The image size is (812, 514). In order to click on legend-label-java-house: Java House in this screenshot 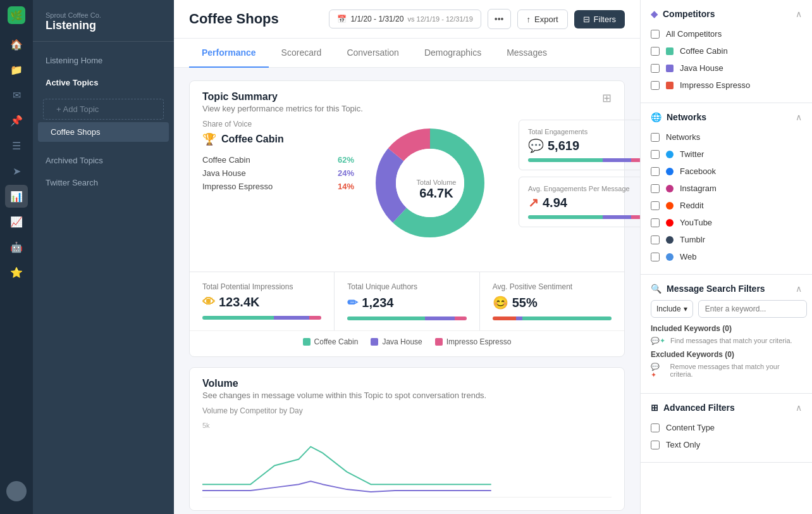, I will do `click(402, 342)`.